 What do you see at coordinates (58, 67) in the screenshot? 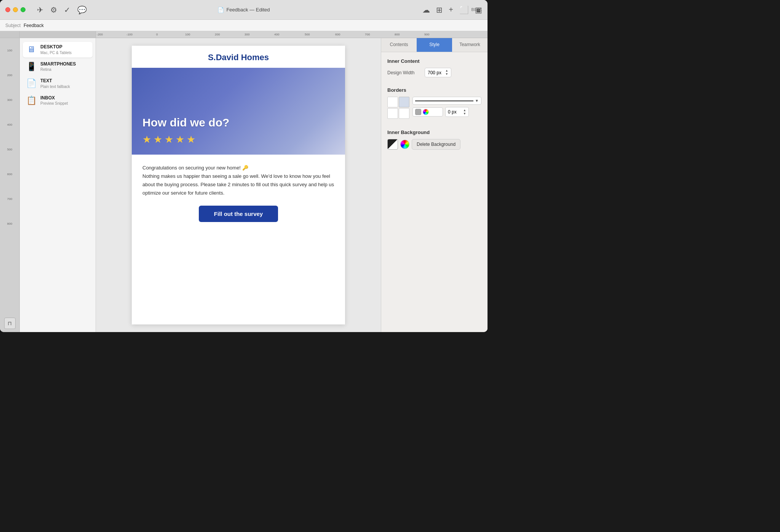
I see `device-smartphones: 📱 SMARTPHONES Retina` at bounding box center [58, 67].